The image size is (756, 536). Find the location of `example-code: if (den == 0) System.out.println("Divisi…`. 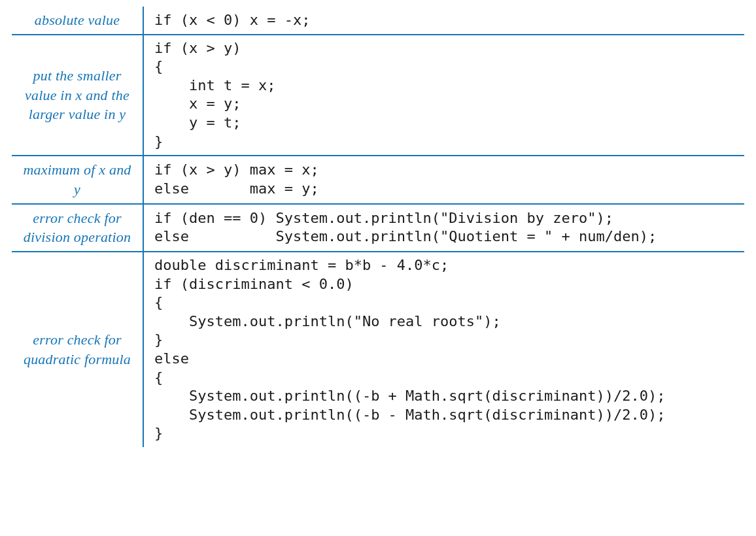

example-code: if (den == 0) System.out.println("Divisi… is located at coordinates (443, 227).